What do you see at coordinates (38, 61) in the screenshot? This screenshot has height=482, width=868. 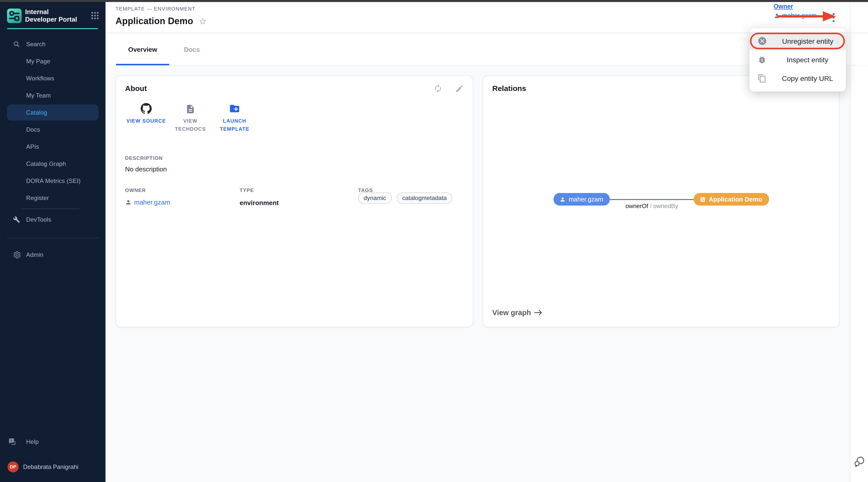 I see `sidebar-item-label: My Page` at bounding box center [38, 61].